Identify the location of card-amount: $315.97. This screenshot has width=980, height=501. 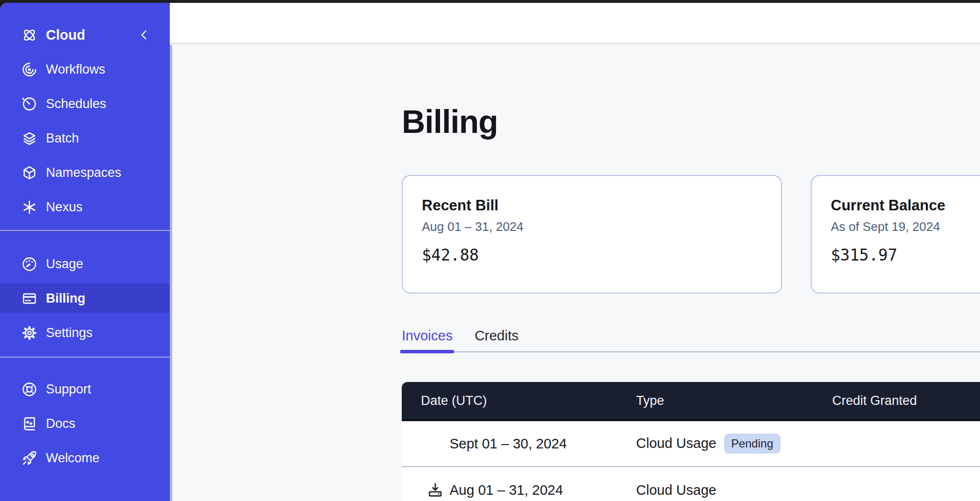
(905, 255).